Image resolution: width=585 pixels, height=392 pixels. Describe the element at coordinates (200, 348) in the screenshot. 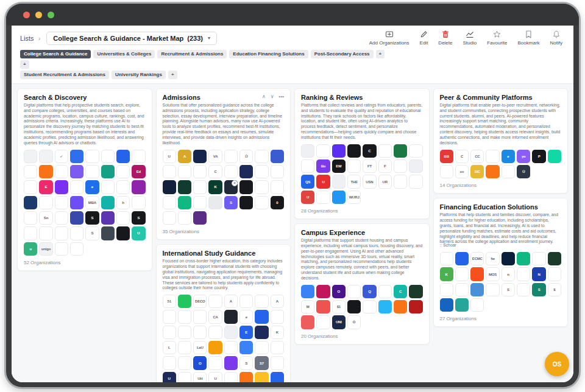

I see `org-logo: LaU` at that location.